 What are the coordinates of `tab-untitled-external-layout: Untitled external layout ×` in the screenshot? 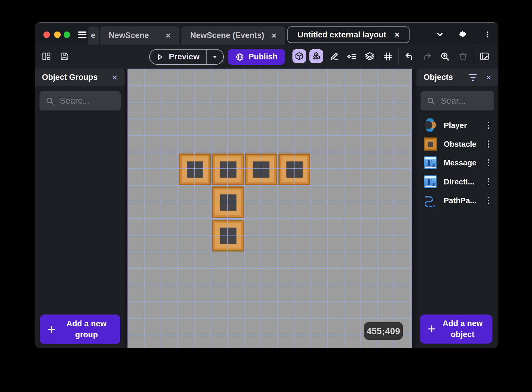 It's located at (348, 35).